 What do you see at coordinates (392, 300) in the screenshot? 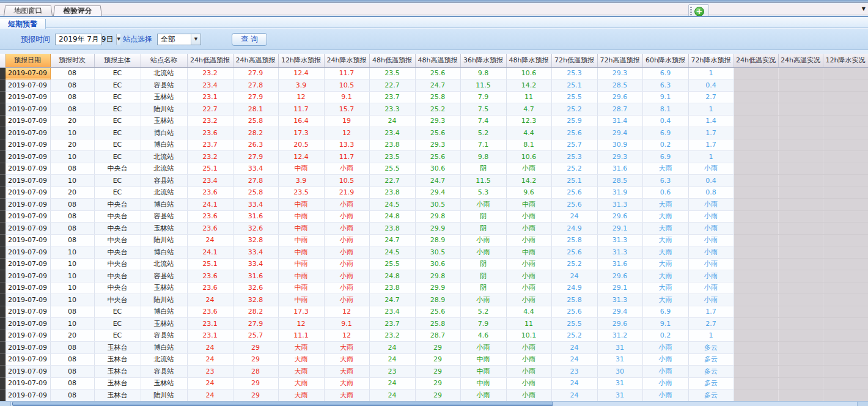
I see `cell: 24.7` at bounding box center [392, 300].